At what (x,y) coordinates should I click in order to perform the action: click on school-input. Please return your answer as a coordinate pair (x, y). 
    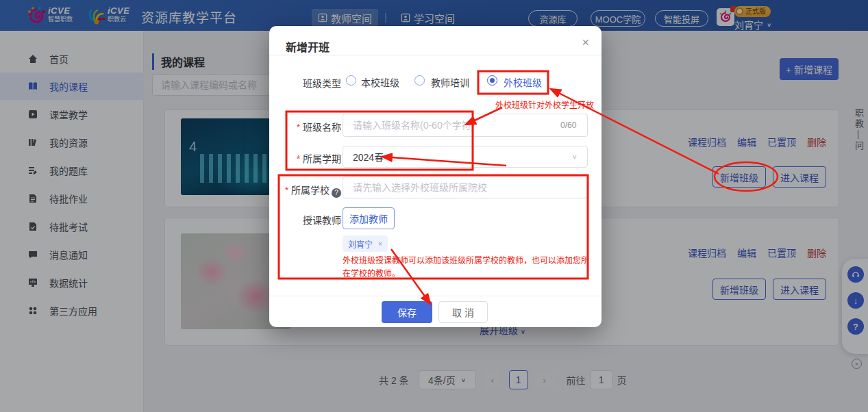
    Looking at the image, I should click on (465, 188).